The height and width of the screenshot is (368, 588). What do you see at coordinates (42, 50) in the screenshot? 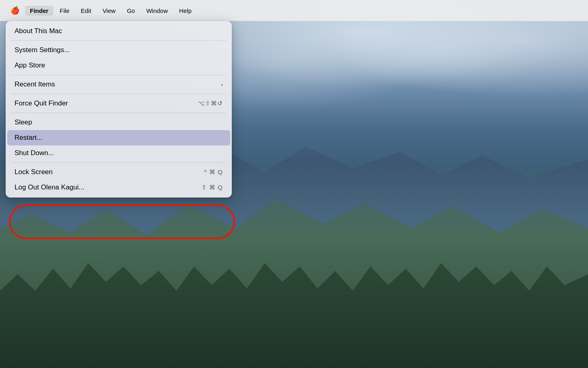
I see `system-settings-label: System Settings...` at bounding box center [42, 50].